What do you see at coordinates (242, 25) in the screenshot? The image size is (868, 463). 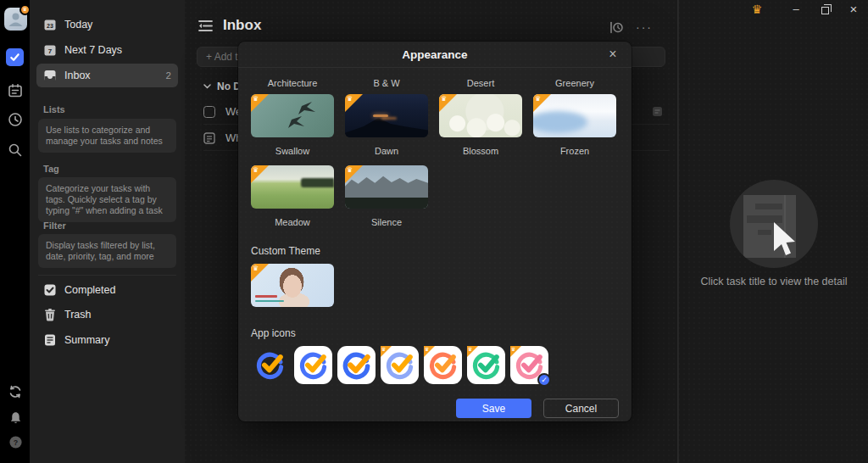 I see `page-title: Inbox` at bounding box center [242, 25].